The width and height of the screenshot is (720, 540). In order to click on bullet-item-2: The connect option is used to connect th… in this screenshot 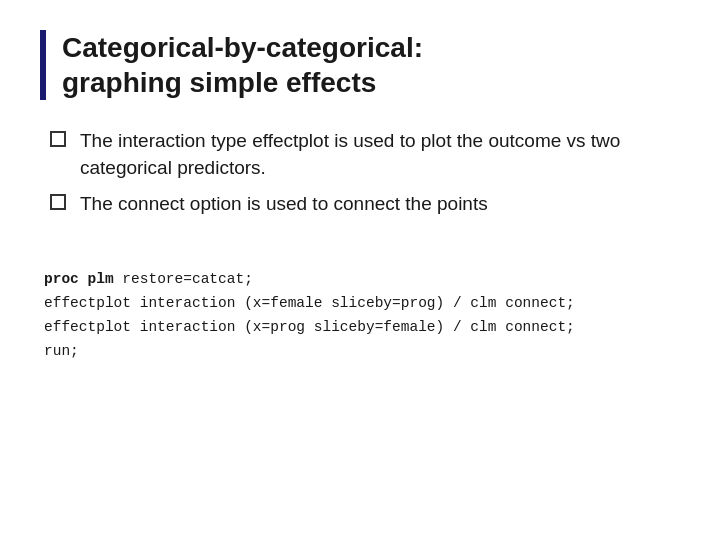, I will do `click(365, 204)`.